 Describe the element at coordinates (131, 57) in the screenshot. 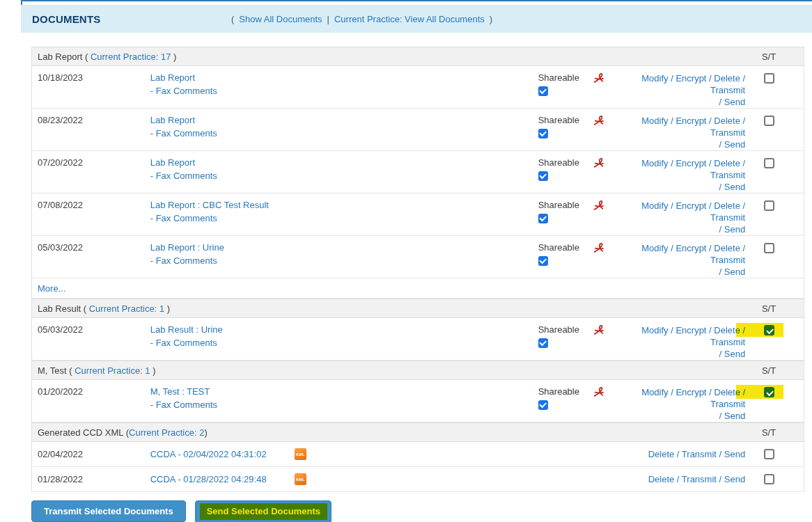

I see `current-practice-count-link: Current Practice: 17` at that location.